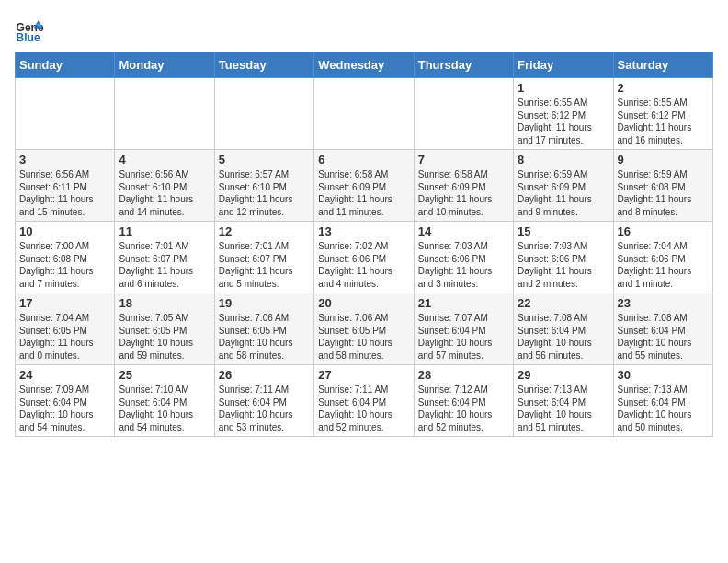  What do you see at coordinates (663, 65) in the screenshot?
I see `day-of-week-header: Saturday` at bounding box center [663, 65].